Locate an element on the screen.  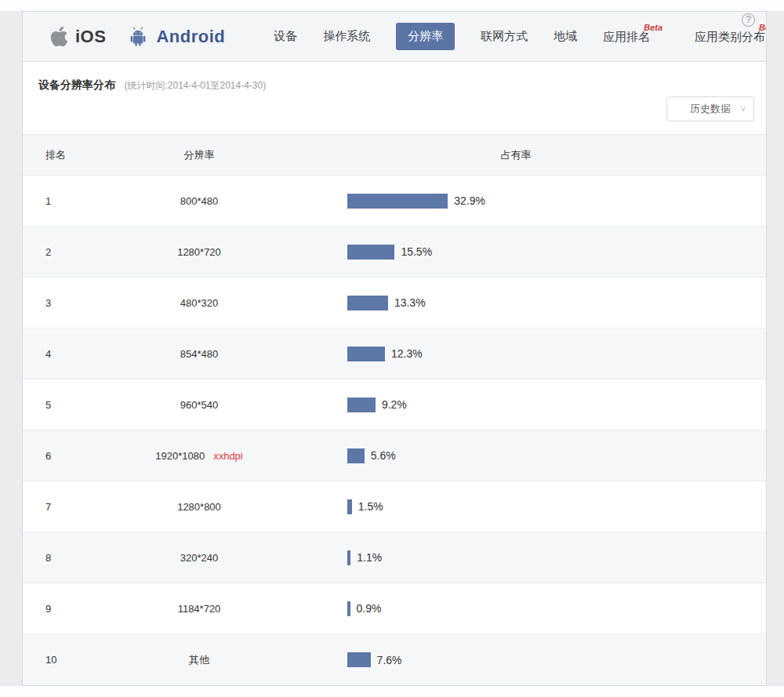
share-label: 0.9% is located at coordinates (369, 608).